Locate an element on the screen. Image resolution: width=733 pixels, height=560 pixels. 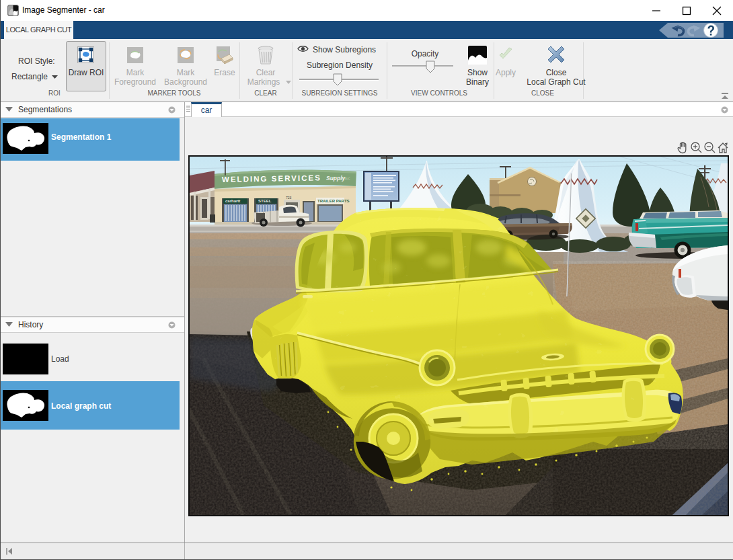
svg-text: STEEL is located at coordinates (265, 201).